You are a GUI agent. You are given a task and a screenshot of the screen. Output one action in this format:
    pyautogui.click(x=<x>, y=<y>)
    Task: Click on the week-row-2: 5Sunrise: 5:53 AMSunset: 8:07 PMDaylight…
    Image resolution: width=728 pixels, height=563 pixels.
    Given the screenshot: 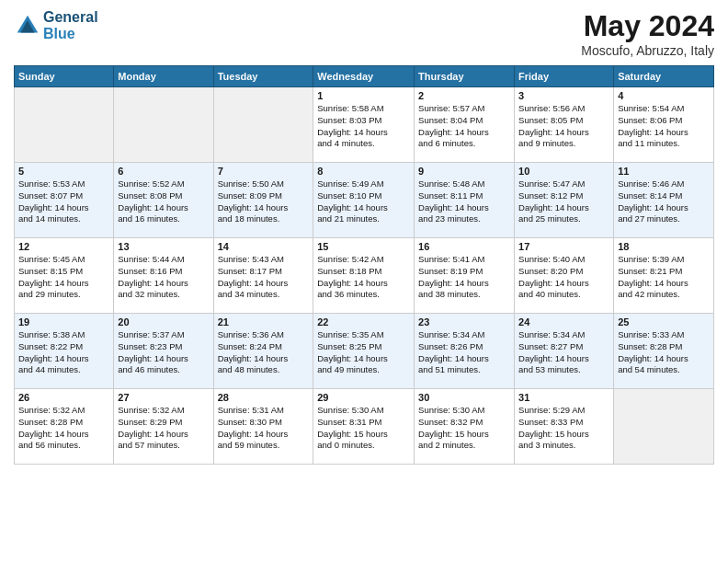 What is the action you would take?
    pyautogui.click(x=364, y=201)
    